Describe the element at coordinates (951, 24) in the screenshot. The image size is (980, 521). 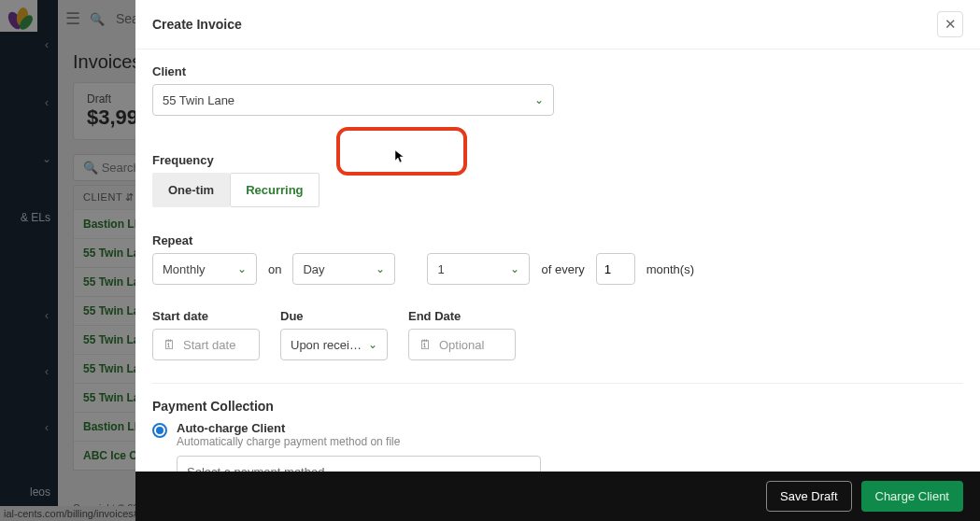
I see `close-icon: ✕` at that location.